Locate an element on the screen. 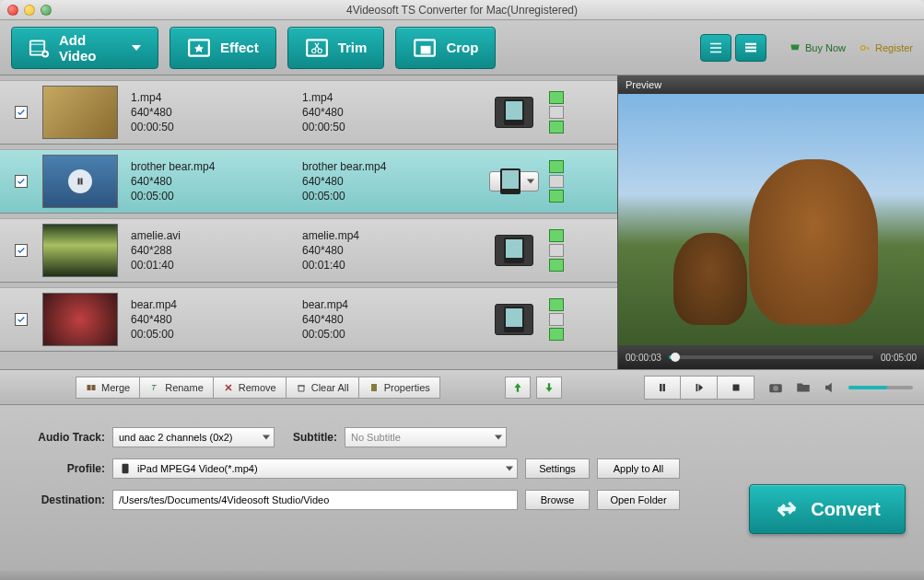 Image resolution: width=924 pixels, height=580 pixels. close-icon is located at coordinates (13, 10).